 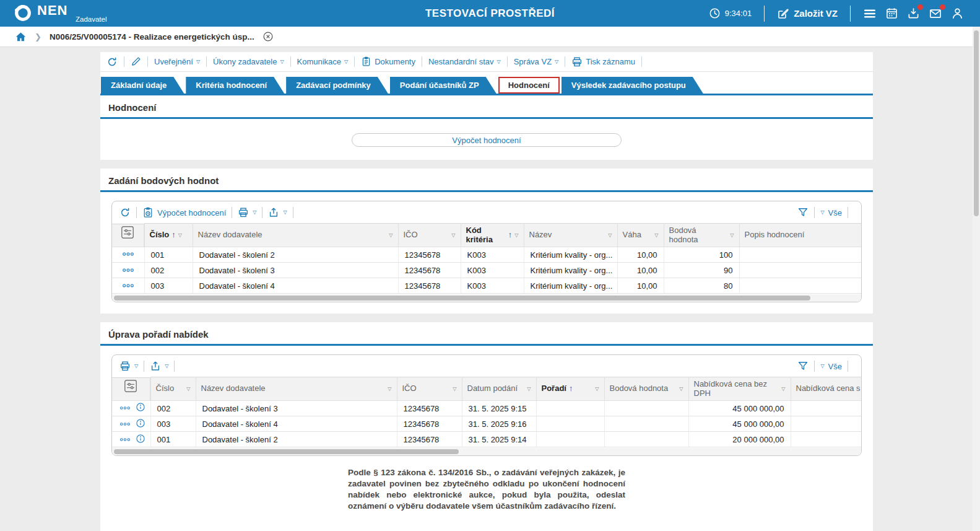 What do you see at coordinates (529, 86) in the screenshot?
I see `tab-hodnoceni: Hodnocení` at bounding box center [529, 86].